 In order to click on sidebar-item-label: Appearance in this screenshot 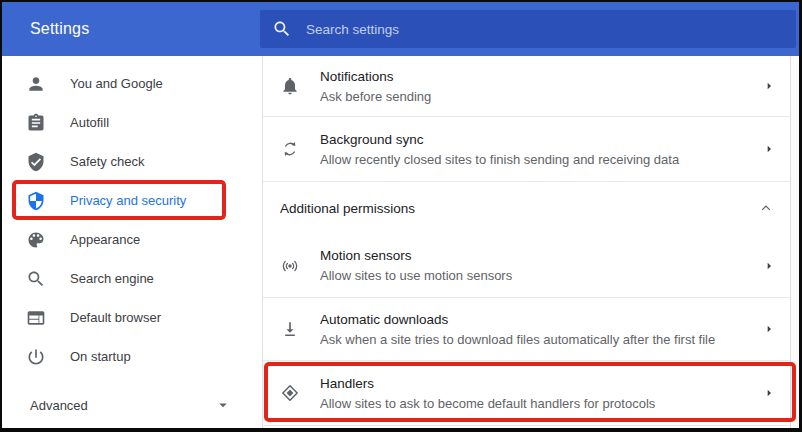, I will do `click(105, 240)`.